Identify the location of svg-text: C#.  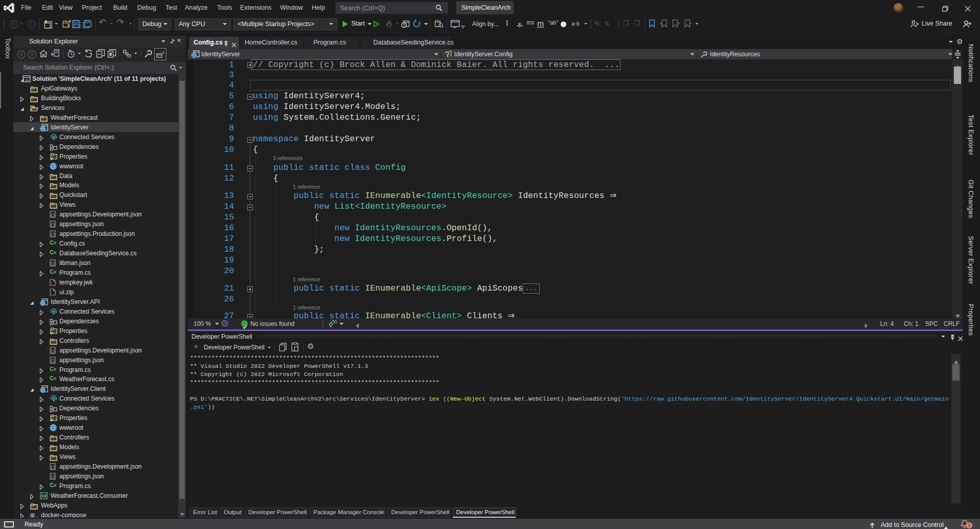
(44, 496).